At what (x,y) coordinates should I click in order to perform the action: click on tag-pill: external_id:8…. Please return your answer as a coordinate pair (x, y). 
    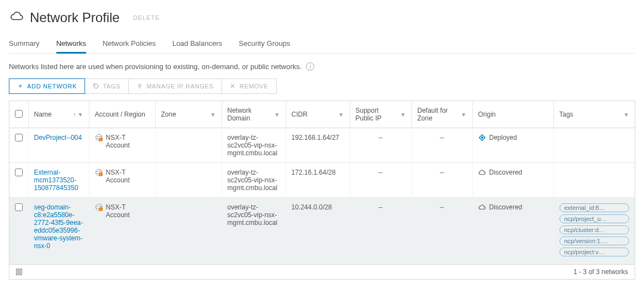
    Looking at the image, I should click on (594, 208).